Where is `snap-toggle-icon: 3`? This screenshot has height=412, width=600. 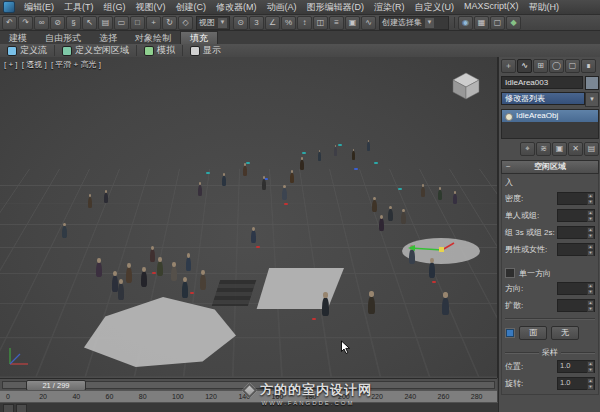
snap-toggle-icon: 3 is located at coordinates (256, 23).